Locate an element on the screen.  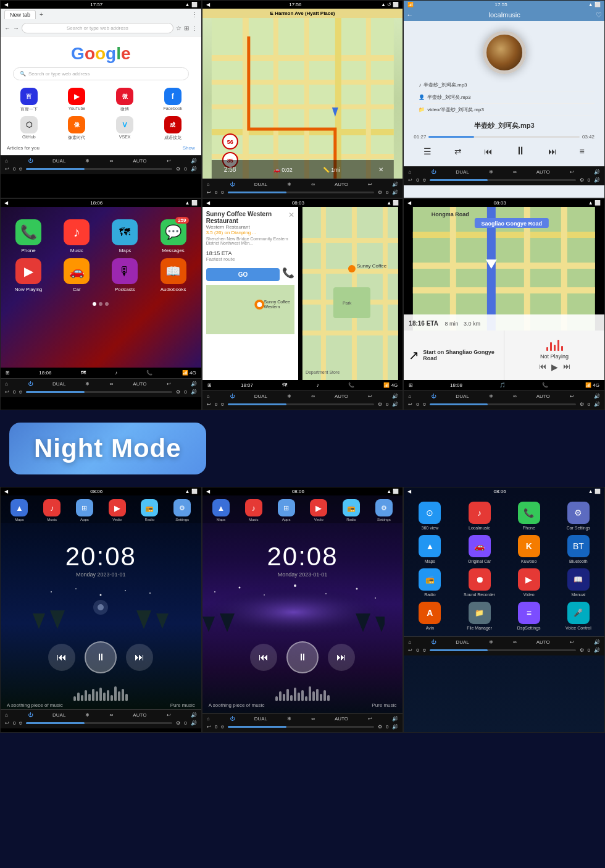
playlist-item-2: 👤 半壶纱_刘珂矣.mp3 is located at coordinates (504, 98).